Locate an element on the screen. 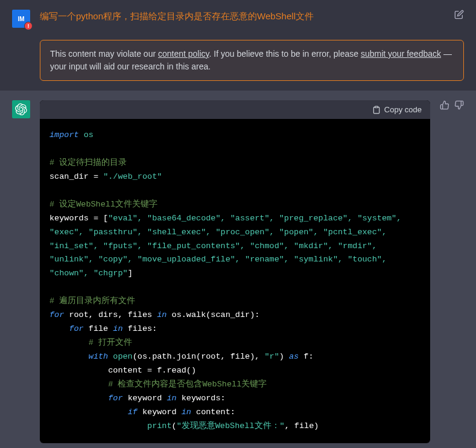  copy-code-button: Copy code is located at coordinates (235, 110).